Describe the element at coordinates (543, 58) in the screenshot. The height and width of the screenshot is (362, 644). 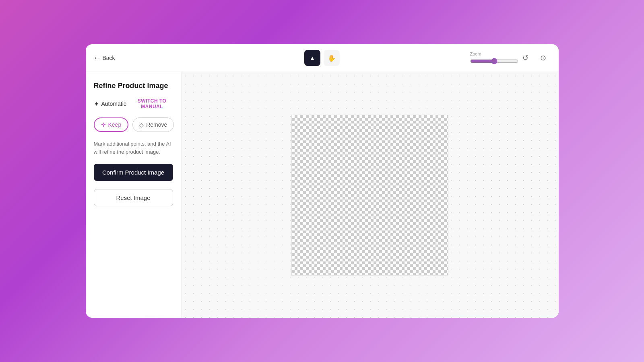
I see `settings-icon-button: ⊙` at that location.